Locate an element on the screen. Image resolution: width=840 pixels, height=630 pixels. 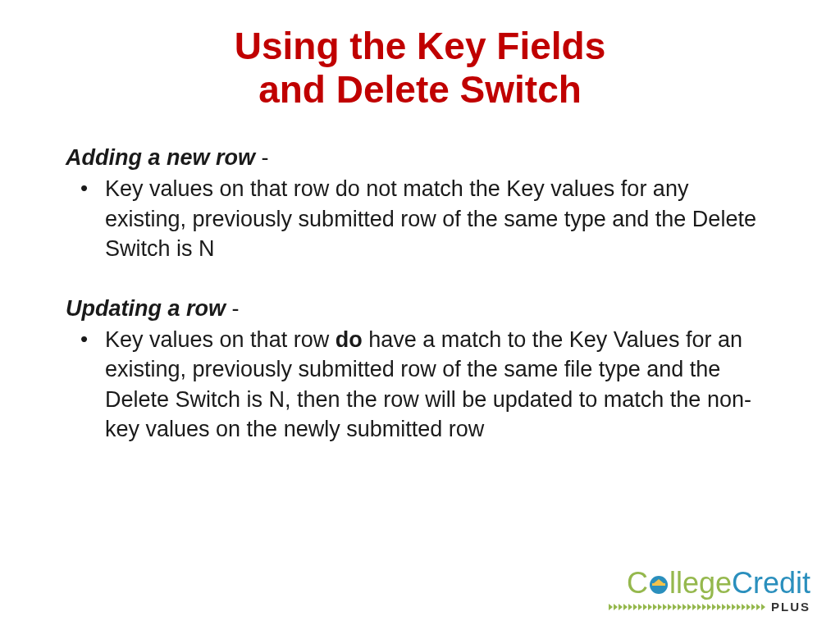
bullet-text: Key values on that row do not match the … is located at coordinates (431, 218).